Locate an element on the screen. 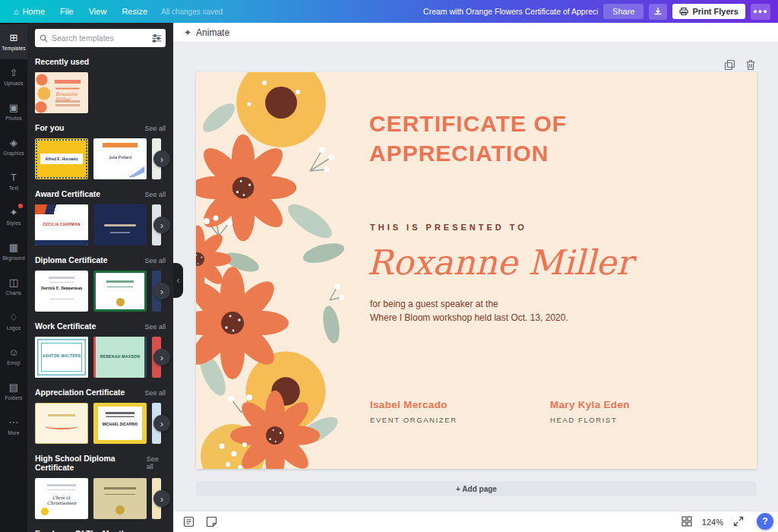 The height and width of the screenshot is (532, 778). template-thumbnail: Derrick E. Dennerman is located at coordinates (62, 291).